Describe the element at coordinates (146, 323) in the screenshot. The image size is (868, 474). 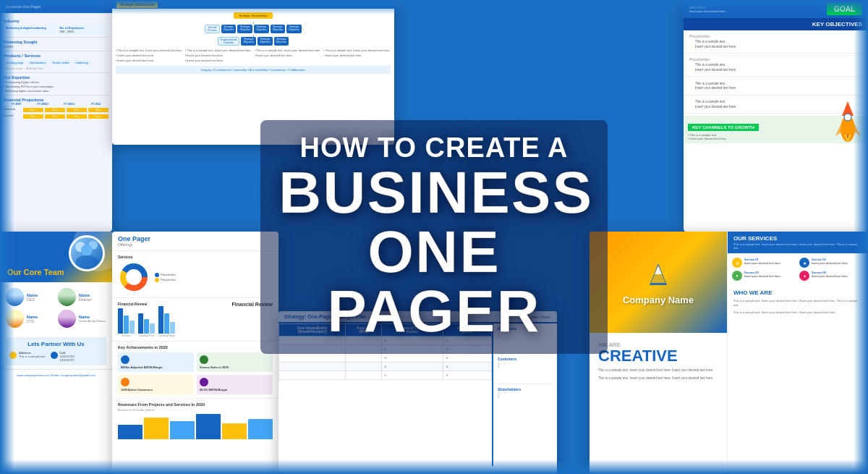
I see `financial-chart: Revenue Operating Profit` at that location.